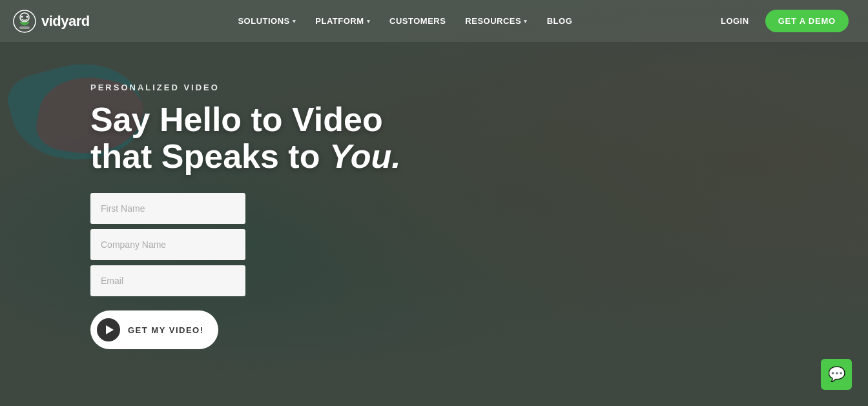 The width and height of the screenshot is (868, 406). What do you see at coordinates (267, 21) in the screenshot?
I see `nav-solutions: SOLUTIONS ▾` at bounding box center [267, 21].